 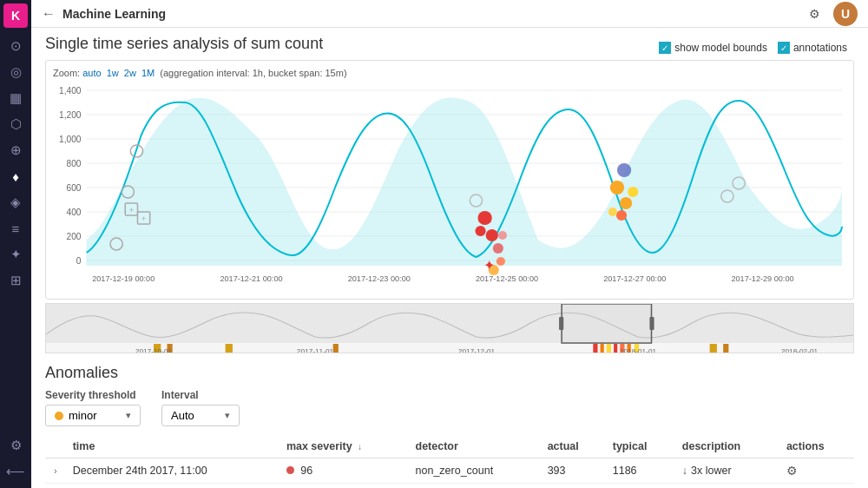 What do you see at coordinates (173, 486) in the screenshot?
I see `row-time: December 24th 2017, 10:00` at bounding box center [173, 486].